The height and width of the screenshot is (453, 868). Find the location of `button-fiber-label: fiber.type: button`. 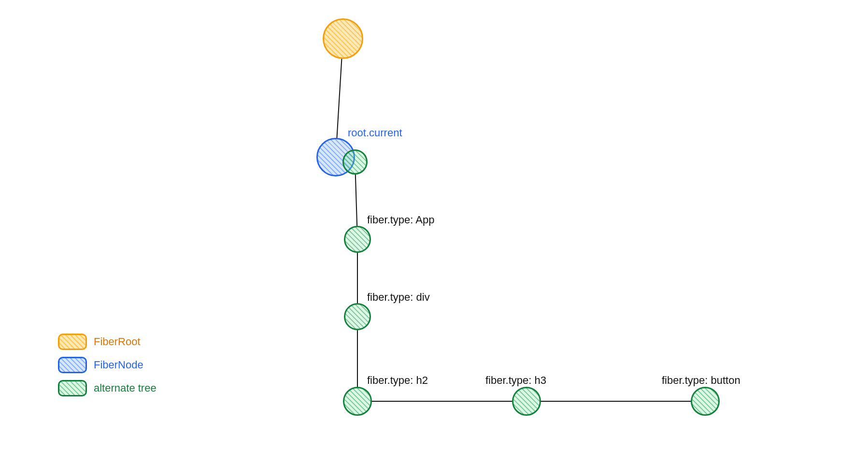

button-fiber-label: fiber.type: button is located at coordinates (701, 380).